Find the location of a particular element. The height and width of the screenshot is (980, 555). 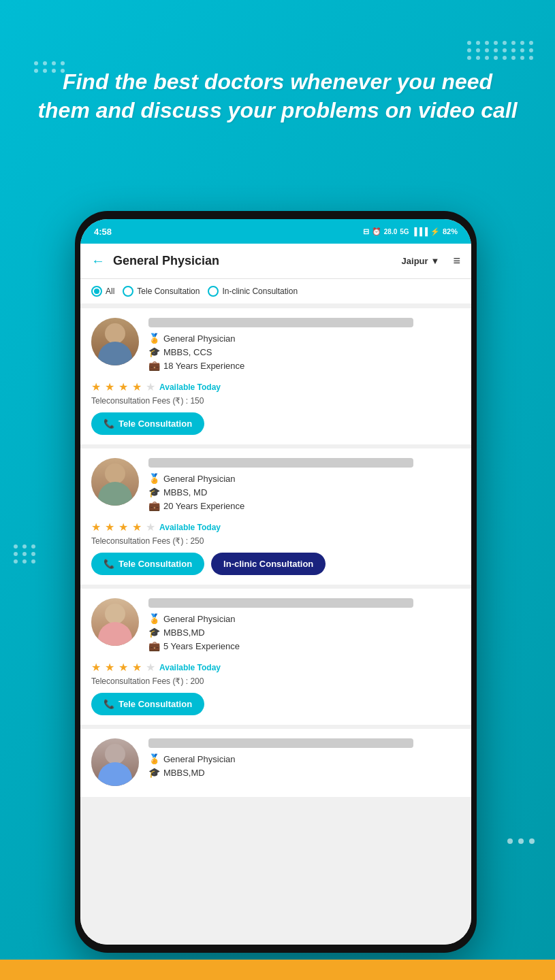

fee-text: Teleconsultation Fees (₹) : 150 is located at coordinates (276, 401).